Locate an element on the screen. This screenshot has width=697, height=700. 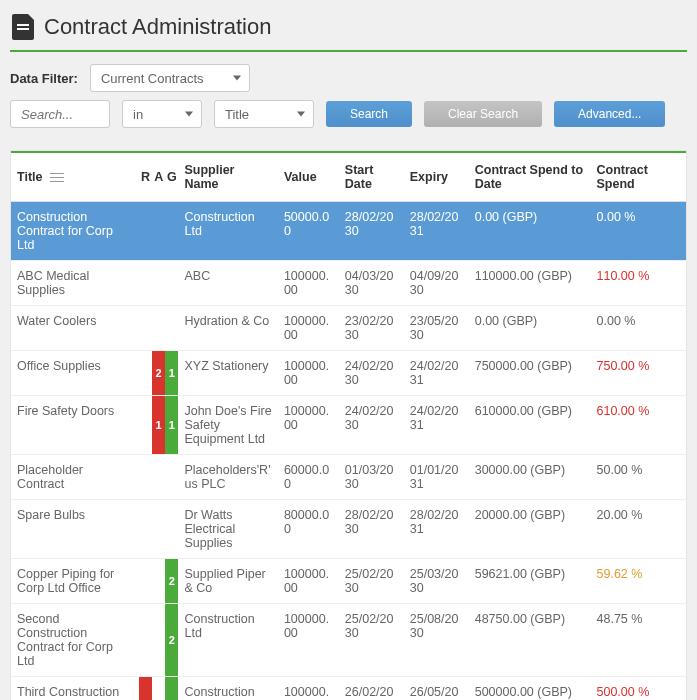
search-input is located at coordinates (60, 114).